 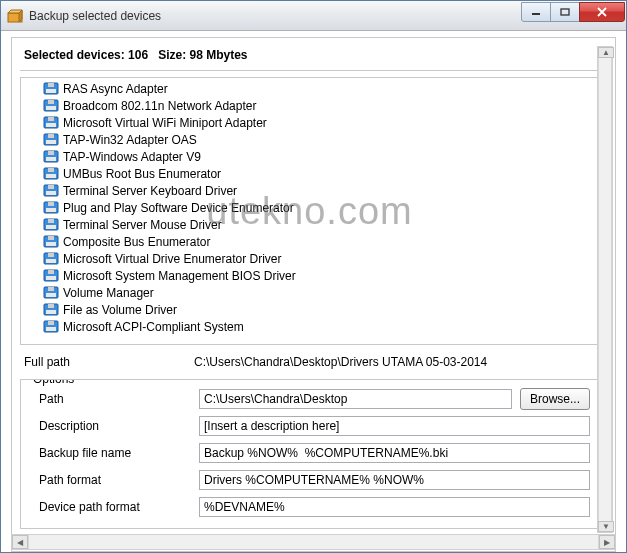 I want to click on tree-item: UMBus Root Bus Enumerator, so click(x=310, y=174).